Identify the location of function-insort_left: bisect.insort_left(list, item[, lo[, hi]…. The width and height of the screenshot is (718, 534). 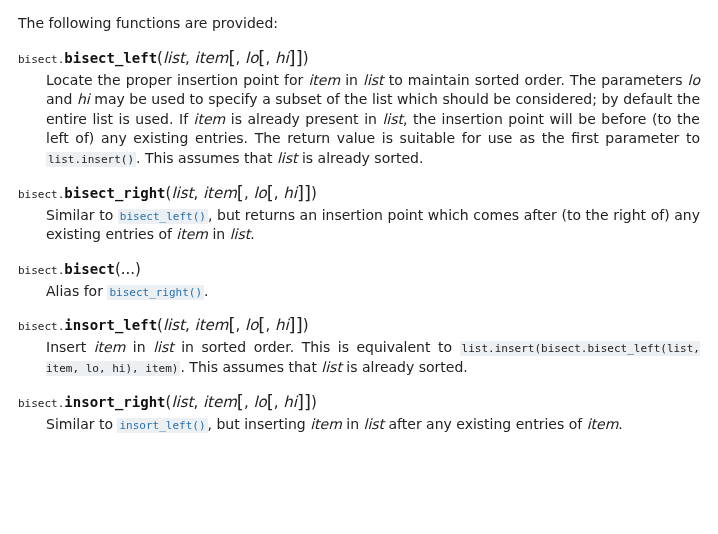
(359, 346).